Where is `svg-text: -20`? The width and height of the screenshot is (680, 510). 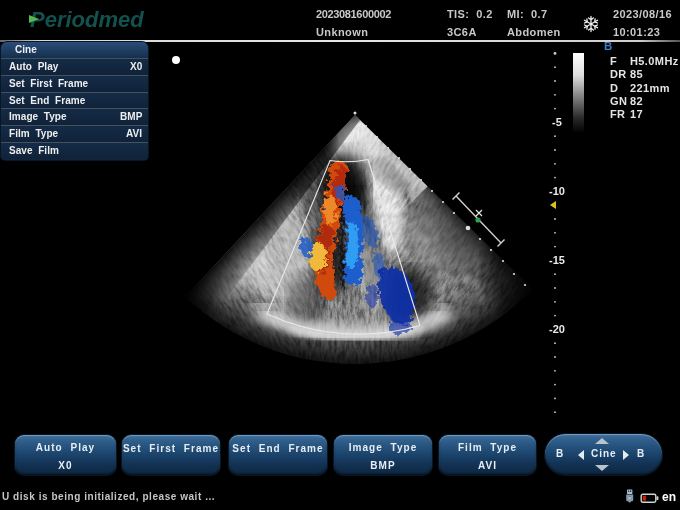
svg-text: -20 is located at coordinates (557, 329).